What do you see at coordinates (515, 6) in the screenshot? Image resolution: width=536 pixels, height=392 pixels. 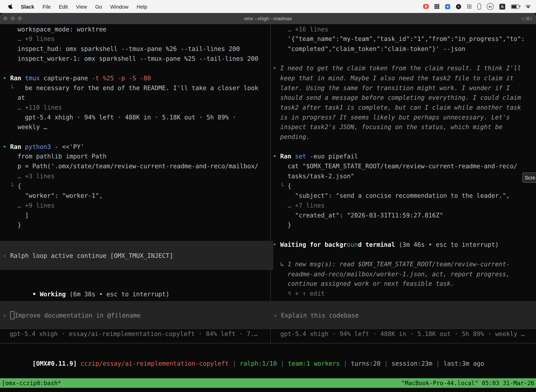 I see `battery-icon` at bounding box center [515, 6].